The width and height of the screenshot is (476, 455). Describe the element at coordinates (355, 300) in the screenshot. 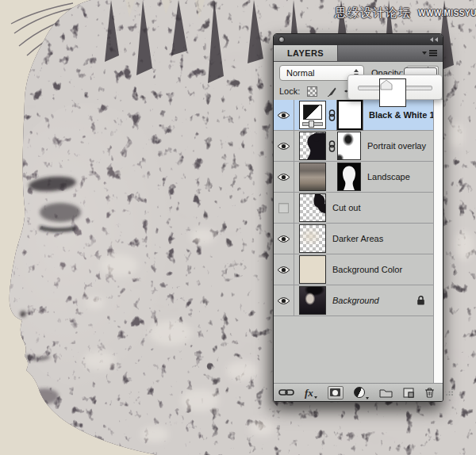

I see `layer-name: Background` at that location.